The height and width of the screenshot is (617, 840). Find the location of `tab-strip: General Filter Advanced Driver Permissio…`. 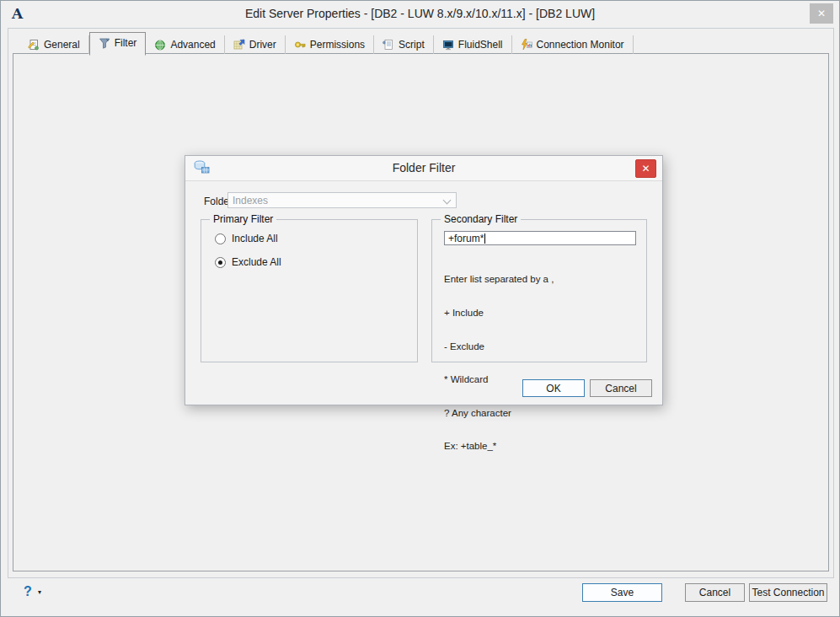

tab-strip: General Filter Advanced Driver Permissio… is located at coordinates (327, 44).